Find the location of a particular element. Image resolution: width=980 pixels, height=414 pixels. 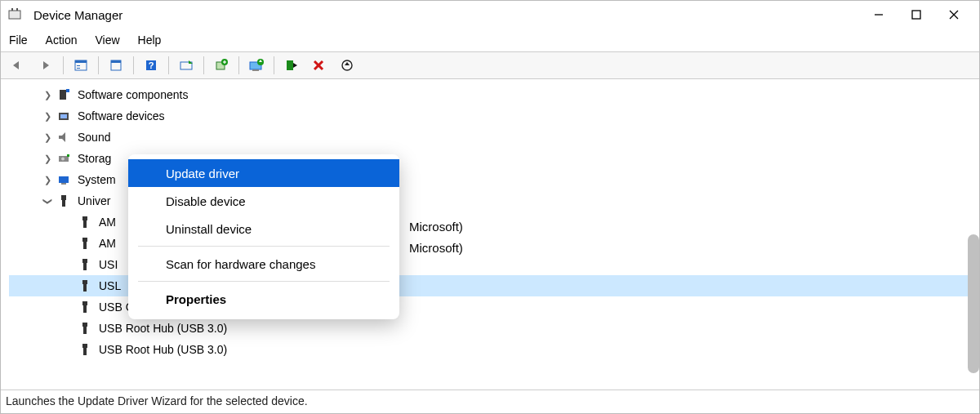

context-menu: Update driver Disable device Uninstall d… is located at coordinates (264, 237).